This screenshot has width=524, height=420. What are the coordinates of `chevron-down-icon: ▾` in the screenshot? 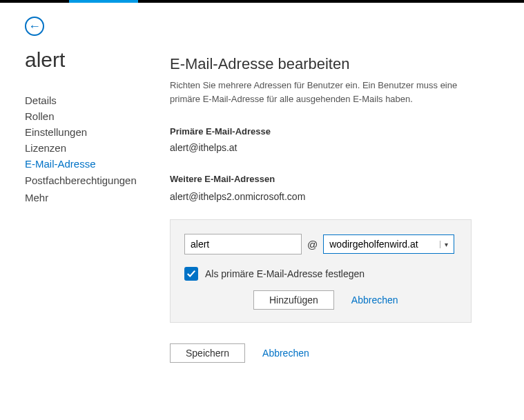 It's located at (444, 244).